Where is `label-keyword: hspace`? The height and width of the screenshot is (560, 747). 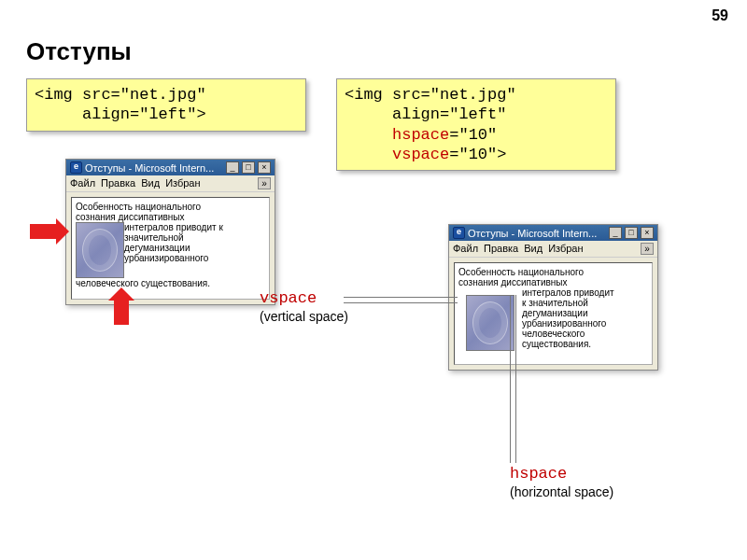 label-keyword: hspace is located at coordinates (538, 474).